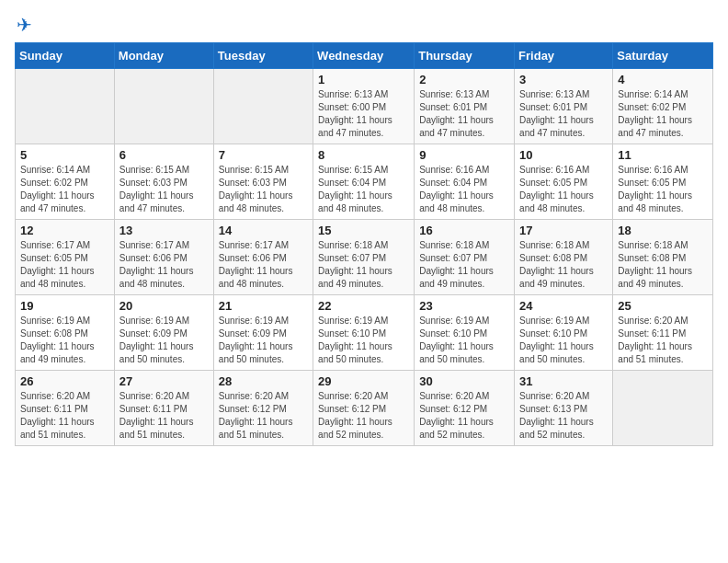 Image resolution: width=728 pixels, height=563 pixels. Describe the element at coordinates (564, 333) in the screenshot. I see `calendar-cell: 24Sunrise: 6:19 AM Sunset: 6:10 PM Dayli…` at that location.